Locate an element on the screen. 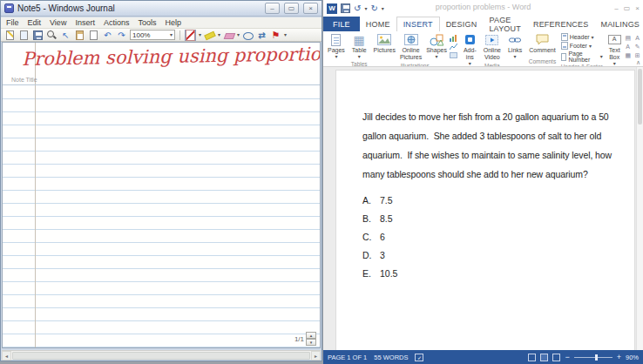  zoom-slider is located at coordinates (593, 357).